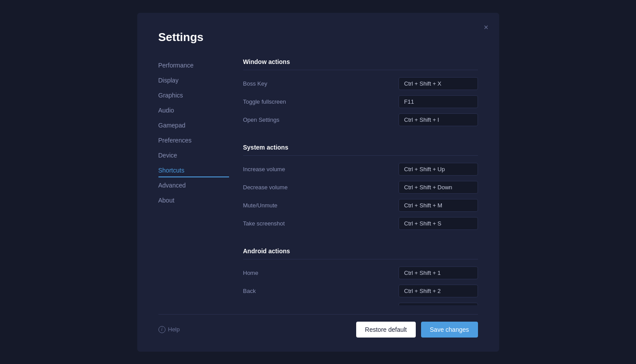 The width and height of the screenshot is (636, 364). What do you see at coordinates (194, 155) in the screenshot?
I see `sidebar-item-device: Device` at bounding box center [194, 155].